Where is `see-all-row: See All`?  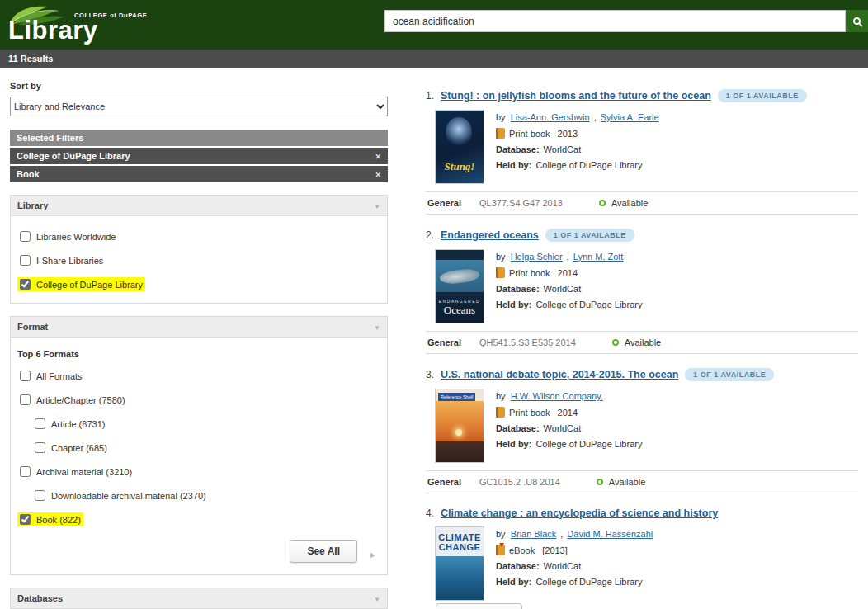
see-all-row: See All is located at coordinates (199, 551).